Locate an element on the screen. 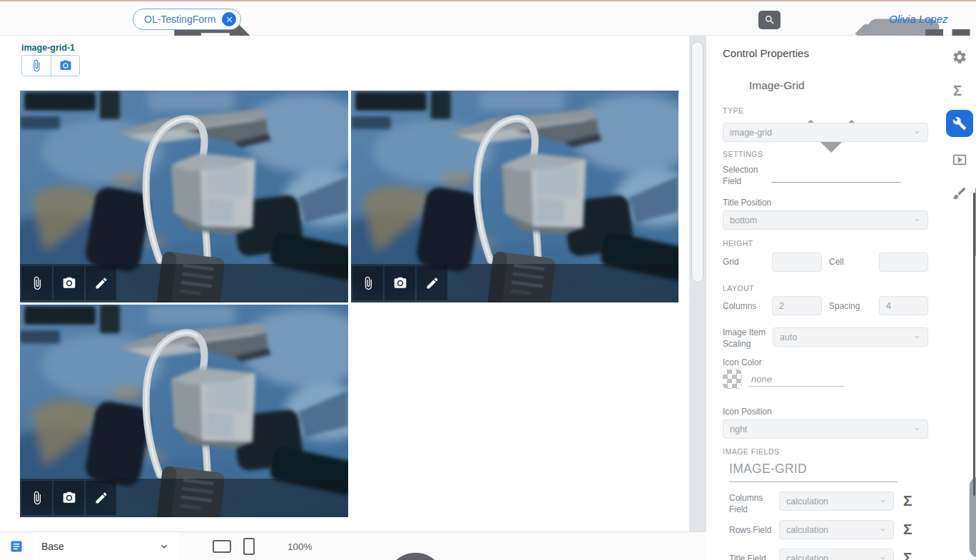 This screenshot has height=560, width=976. properties-tool-button-active is located at coordinates (960, 123).